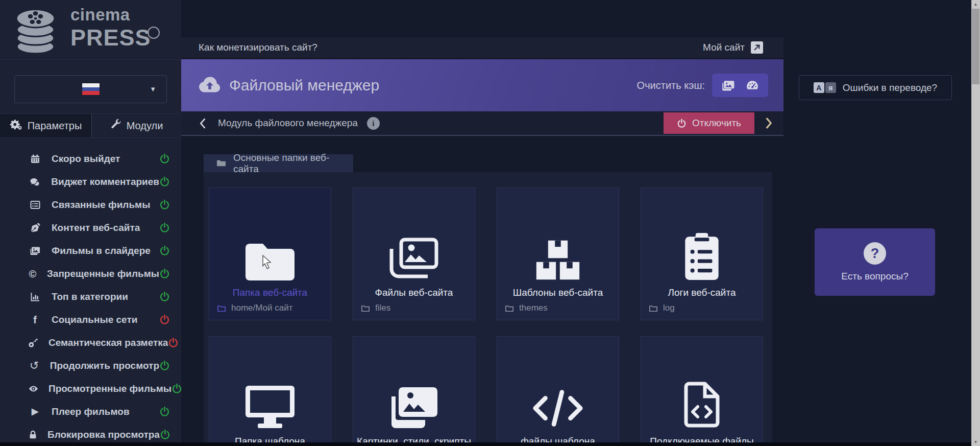 The height and width of the screenshot is (446, 980). Describe the element at coordinates (91, 388) in the screenshot. I see `sidebar-item-11: Просмотренные фильмы` at that location.